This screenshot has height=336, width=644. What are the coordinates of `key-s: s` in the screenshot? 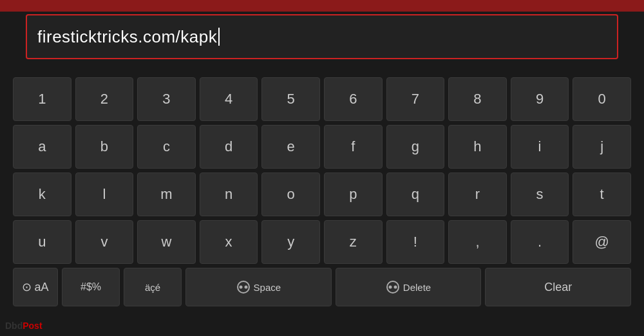 It's located at (540, 194).